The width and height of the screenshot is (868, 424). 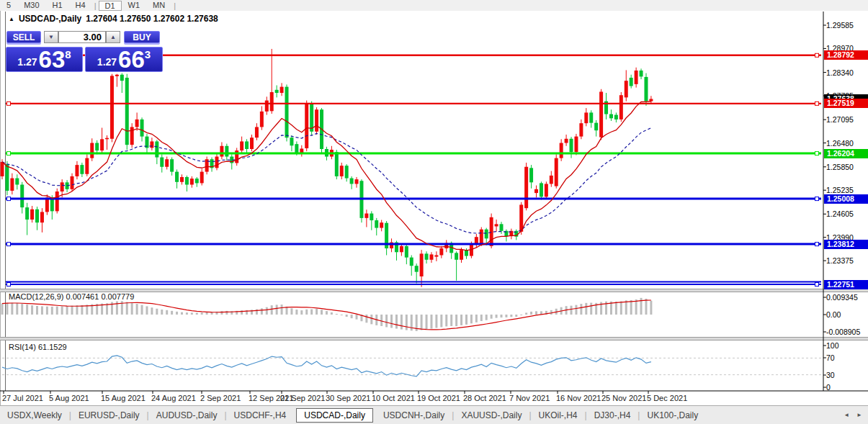 I want to click on date-label: 15 Aug 2021, so click(x=123, y=398).